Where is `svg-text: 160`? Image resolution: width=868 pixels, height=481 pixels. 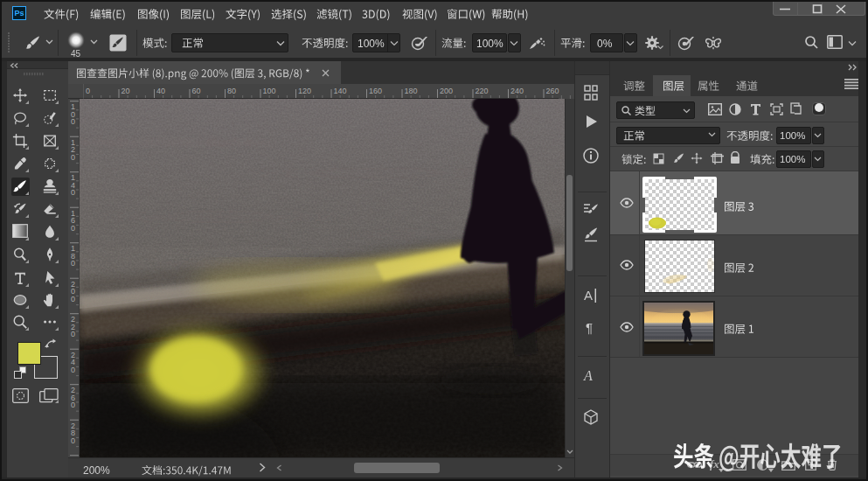 svg-text: 160 is located at coordinates (376, 91).